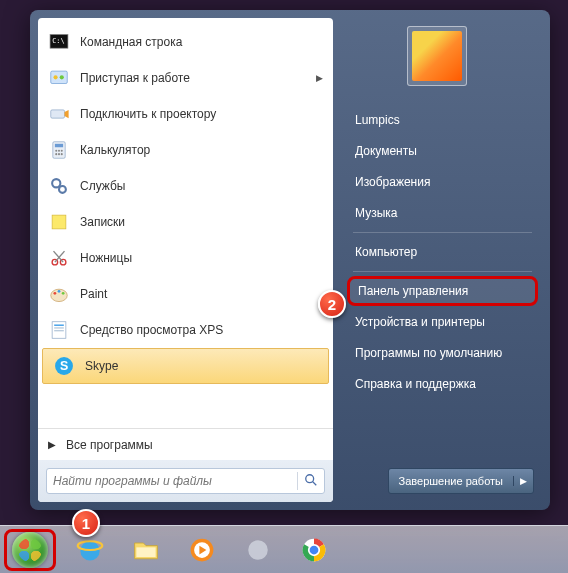  What do you see at coordinates (420, 322) in the screenshot?
I see `right-pane-item-label: Устройства и принтеры` at bounding box center [420, 322].